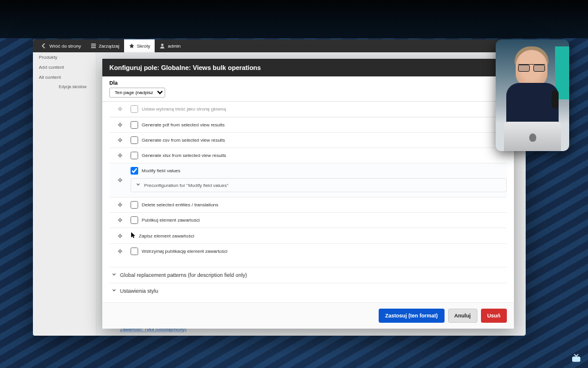  Describe the element at coordinates (308, 275) in the screenshot. I see `accordion-global-patterns: Global replacement patterns (for descrip…` at that location.